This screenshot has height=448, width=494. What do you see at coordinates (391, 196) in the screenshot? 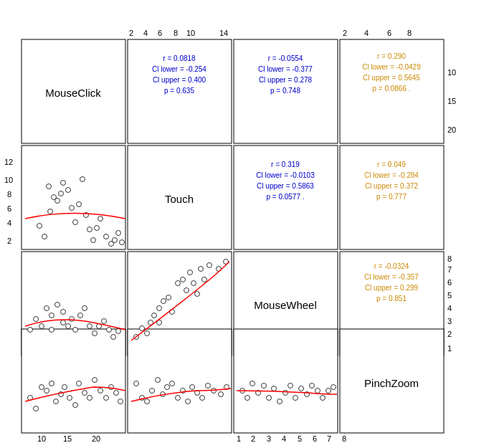
I see `stat-t-pz-p: p = 0.777` at bounding box center [391, 196].